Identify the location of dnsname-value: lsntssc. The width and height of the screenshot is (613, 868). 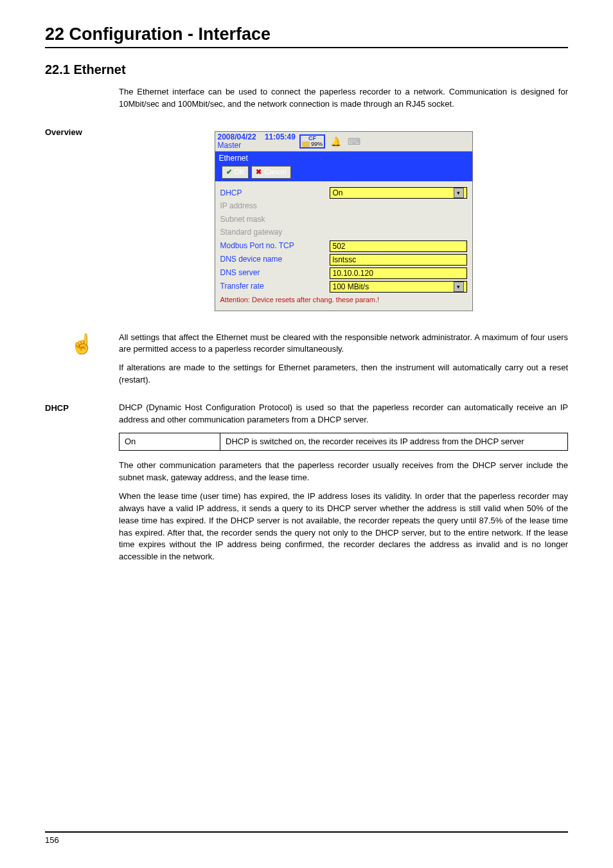
(344, 260).